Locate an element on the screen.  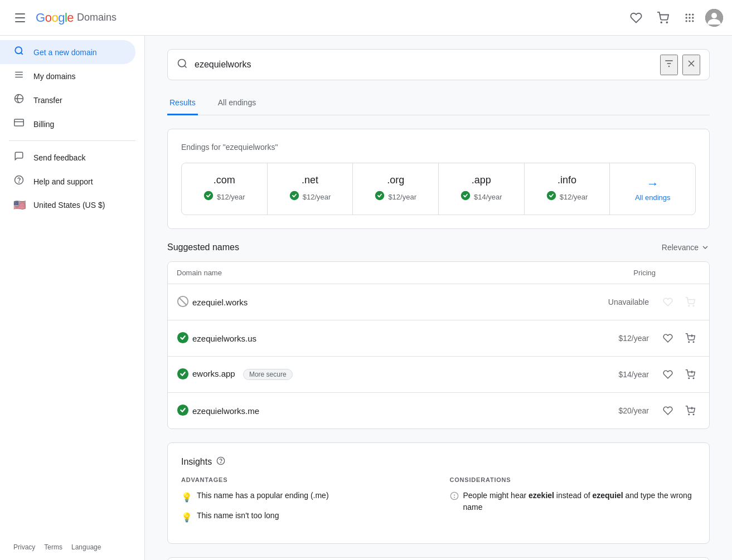
sidebar-item-help-support: Help and support is located at coordinates (68, 182).